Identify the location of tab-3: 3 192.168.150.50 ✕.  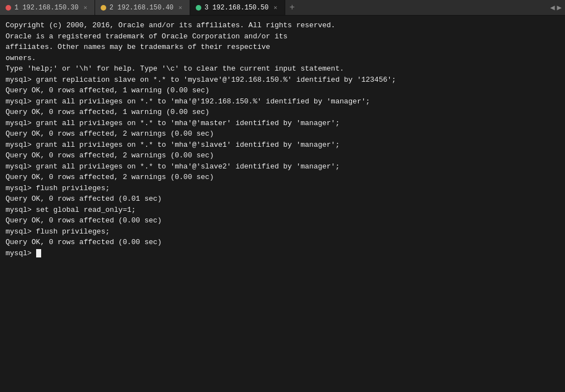
(238, 8).